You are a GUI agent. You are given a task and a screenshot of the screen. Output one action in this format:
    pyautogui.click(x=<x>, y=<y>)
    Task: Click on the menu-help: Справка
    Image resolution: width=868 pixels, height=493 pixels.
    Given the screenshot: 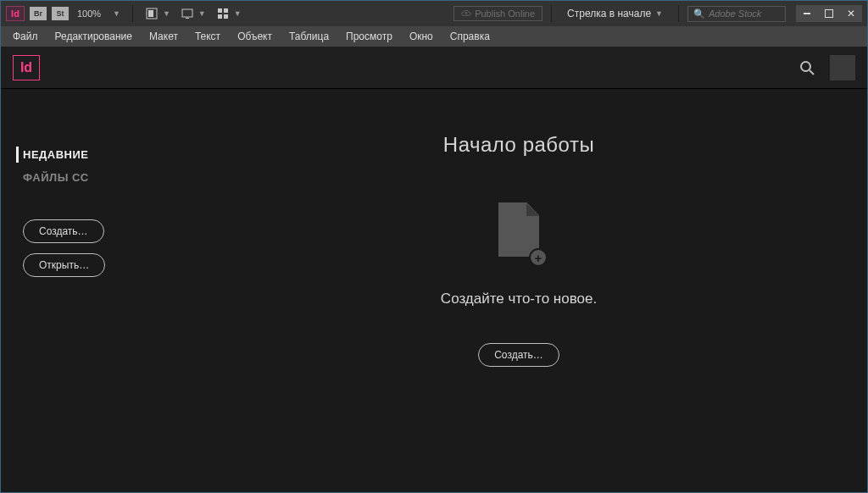 What is the action you would take?
    pyautogui.click(x=470, y=36)
    